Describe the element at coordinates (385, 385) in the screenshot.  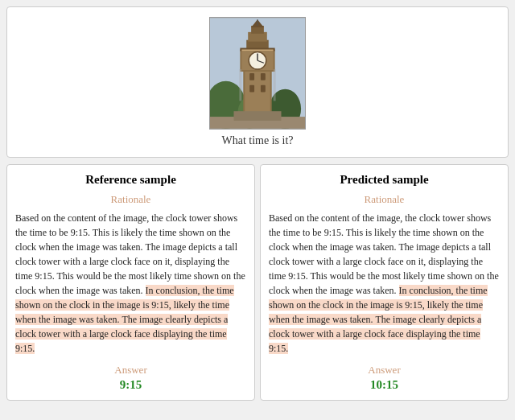
I see `predicted-answer-value: 10:15` at that location.